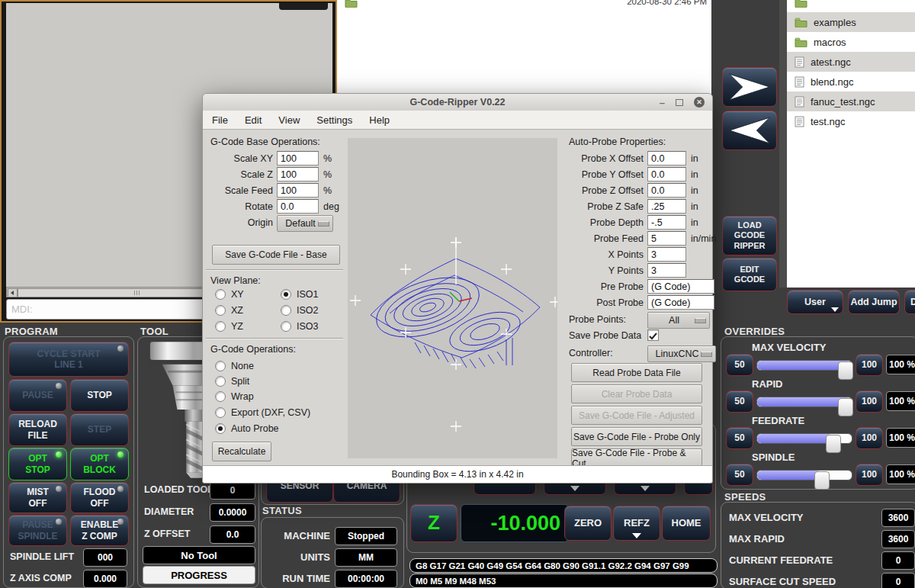 The height and width of the screenshot is (588, 915). What do you see at coordinates (666, 206) in the screenshot?
I see `probe-z-safe-input: .25` at bounding box center [666, 206].